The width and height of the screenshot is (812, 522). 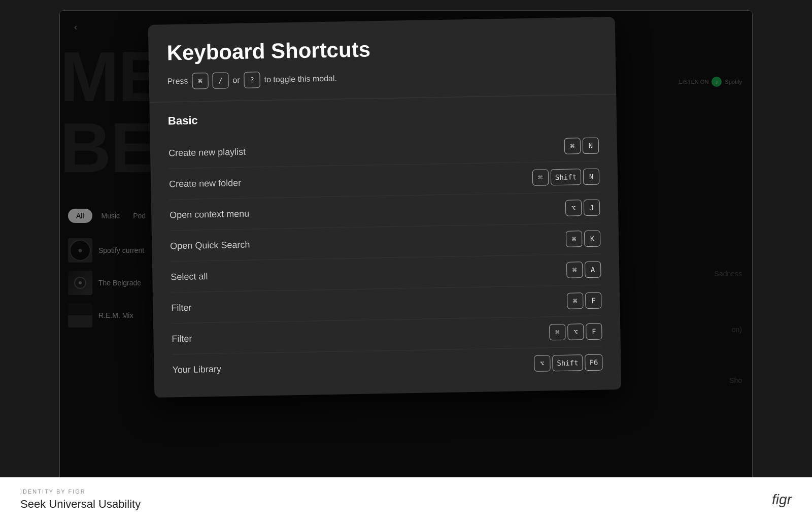 I want to click on kbd-folder-n: N, so click(x=592, y=177).